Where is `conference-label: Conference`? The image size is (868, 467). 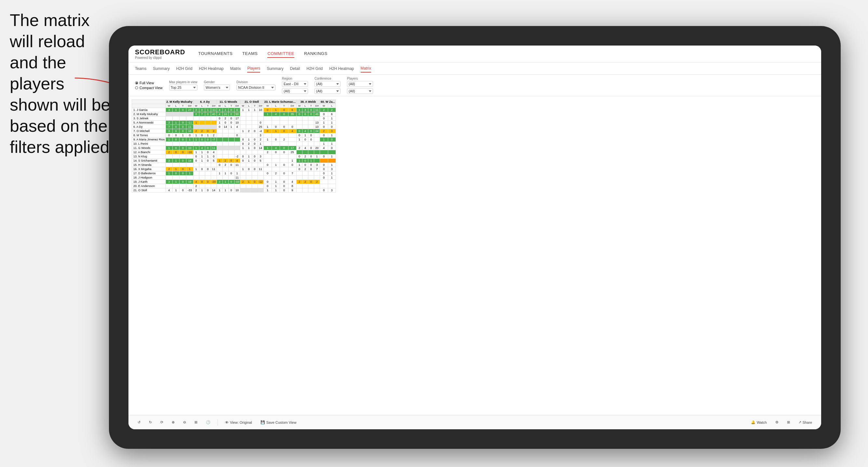
conference-label: Conference is located at coordinates (328, 79).